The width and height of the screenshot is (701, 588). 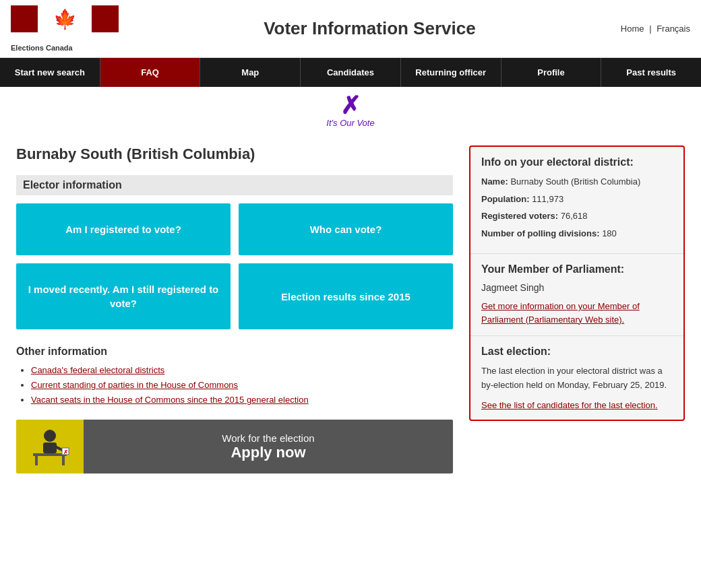 I want to click on work-election-banner: ✗ Work for the election Apply now, so click(x=235, y=447).